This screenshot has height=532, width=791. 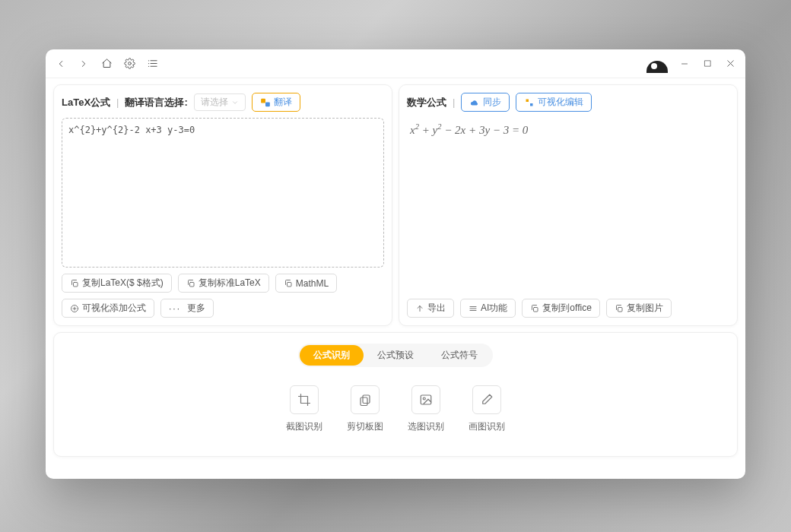 I want to click on upload-icon, so click(x=420, y=309).